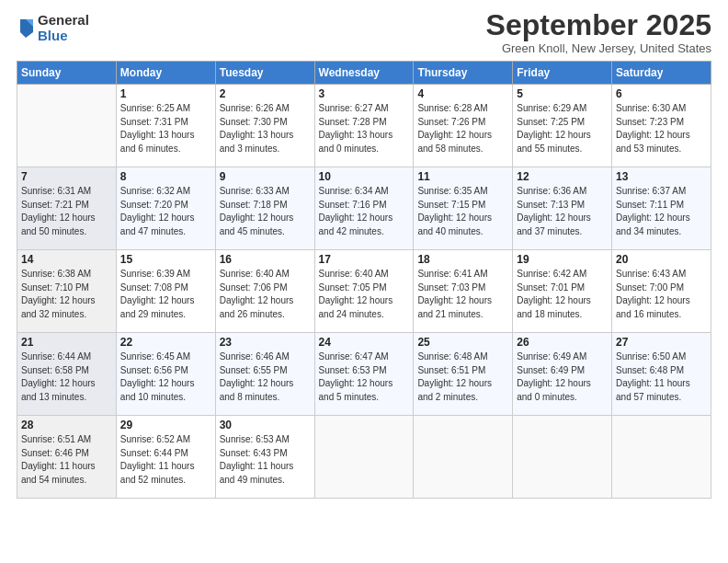  I want to click on col-header-friday: Friday, so click(563, 74).